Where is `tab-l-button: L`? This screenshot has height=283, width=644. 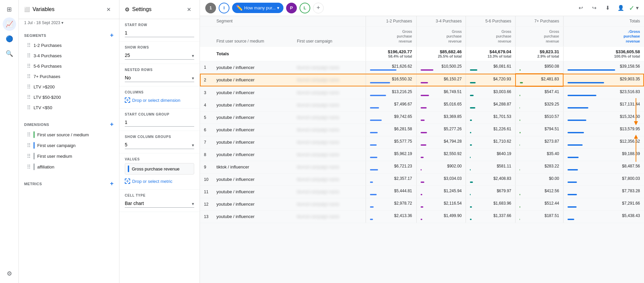 tab-l-button: L is located at coordinates (305, 8).